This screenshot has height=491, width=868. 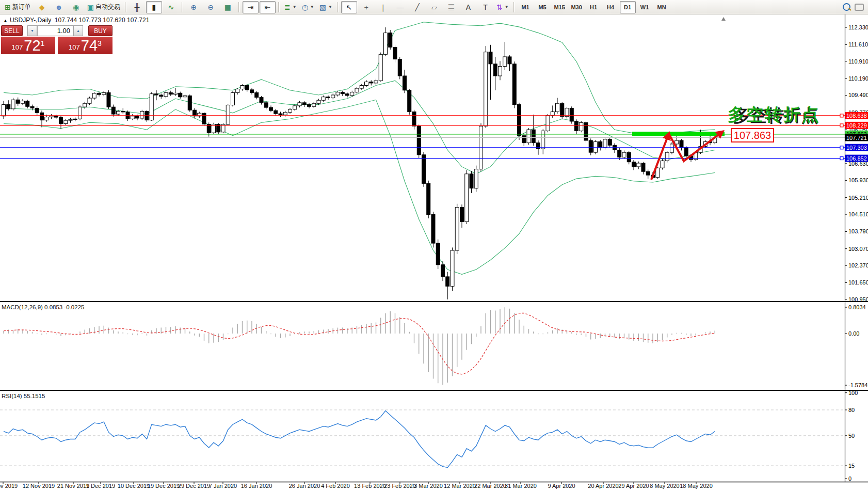 I want to click on axis-price-tag-value: 108.229, so click(x=857, y=125).